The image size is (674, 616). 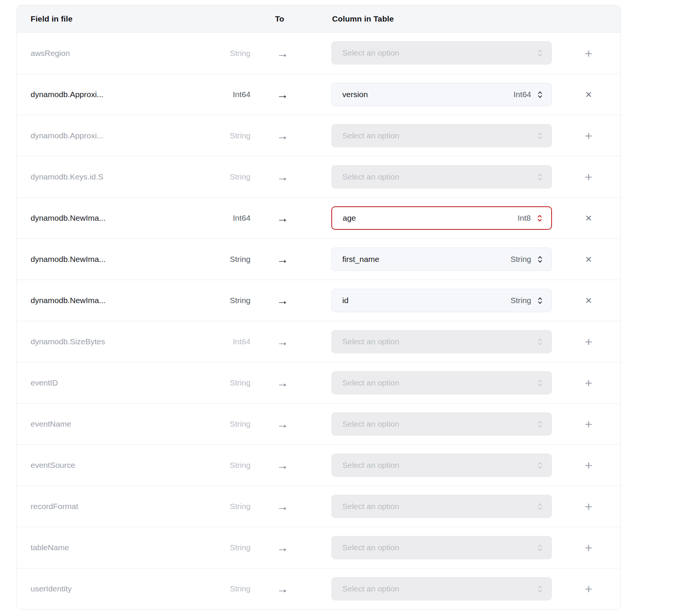 I want to click on field-name: dynamodb.SizeBytes, so click(x=68, y=342).